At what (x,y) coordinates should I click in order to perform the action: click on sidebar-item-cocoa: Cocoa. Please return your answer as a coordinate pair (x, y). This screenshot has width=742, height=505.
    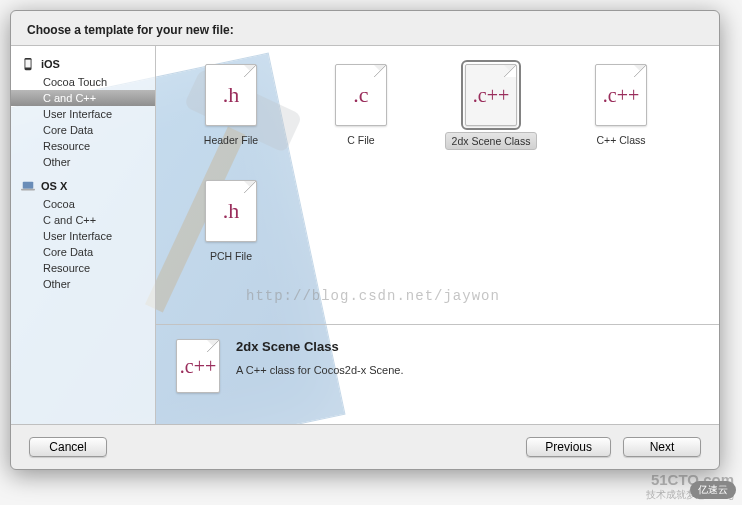
    Looking at the image, I should click on (83, 204).